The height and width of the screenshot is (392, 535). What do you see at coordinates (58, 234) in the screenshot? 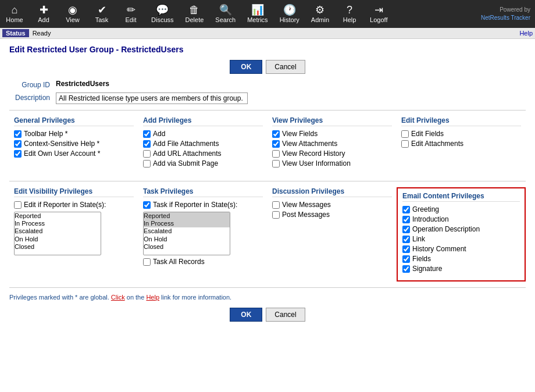
I see `edit-visibility-state-list: Reported In Process Escalated On Hold Cl…` at bounding box center [58, 234].